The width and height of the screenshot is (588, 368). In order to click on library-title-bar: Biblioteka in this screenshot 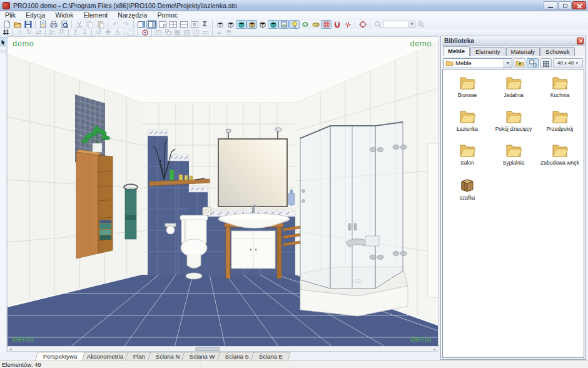, I will do `click(513, 41)`.